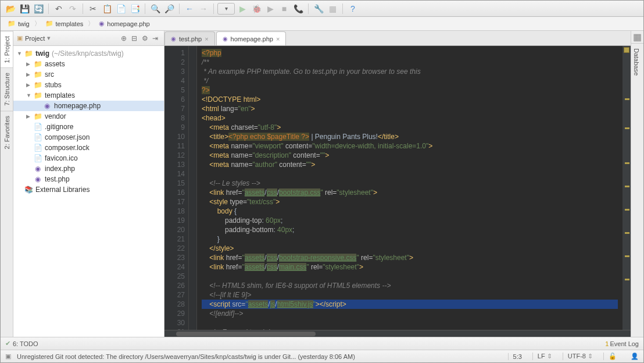 Image resolution: width=644 pixels, height=363 pixels. What do you see at coordinates (65, 23) in the screenshot?
I see `breadcrumb-item: 📁templates` at bounding box center [65, 23].